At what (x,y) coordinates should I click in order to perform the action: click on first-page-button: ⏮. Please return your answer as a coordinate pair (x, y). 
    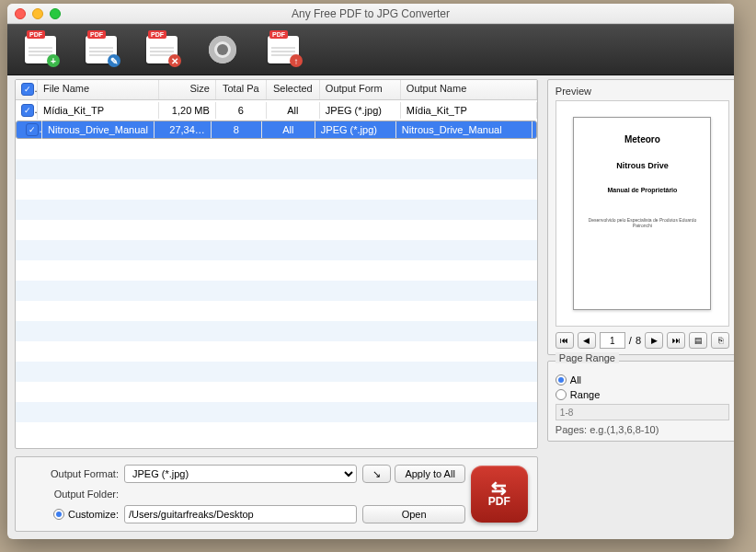
    Looking at the image, I should click on (565, 340).